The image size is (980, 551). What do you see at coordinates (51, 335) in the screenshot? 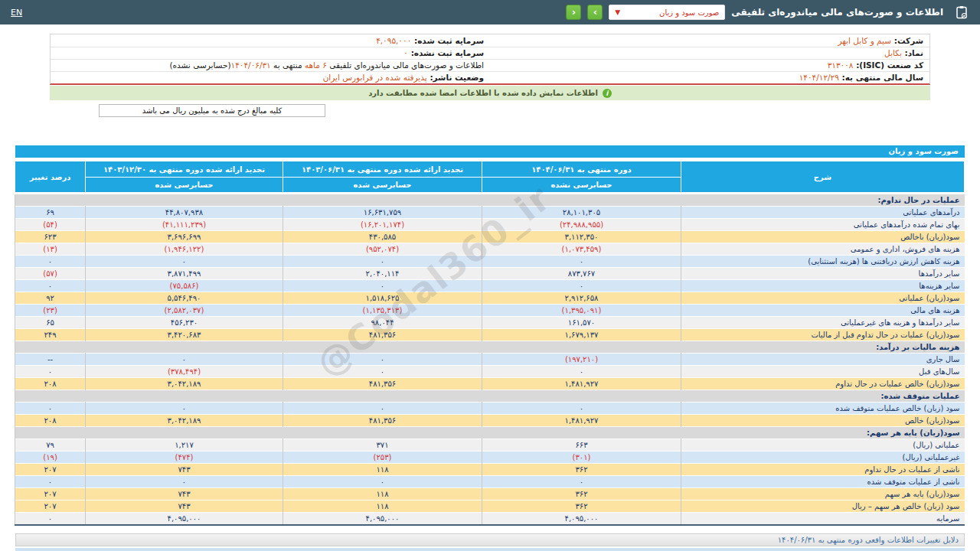
I see `row-value-change: ۲۴۹` at bounding box center [51, 335].